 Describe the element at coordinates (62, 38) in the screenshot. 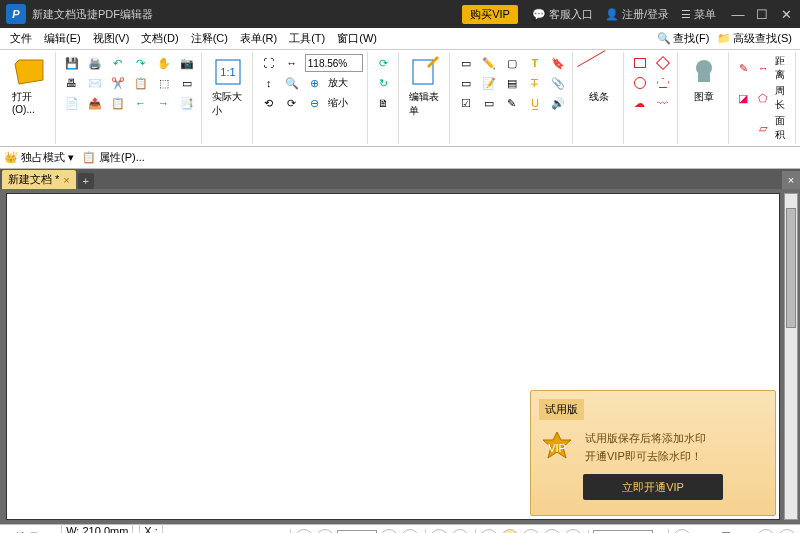

I see `menu-edit: 编辑(E)` at that location.